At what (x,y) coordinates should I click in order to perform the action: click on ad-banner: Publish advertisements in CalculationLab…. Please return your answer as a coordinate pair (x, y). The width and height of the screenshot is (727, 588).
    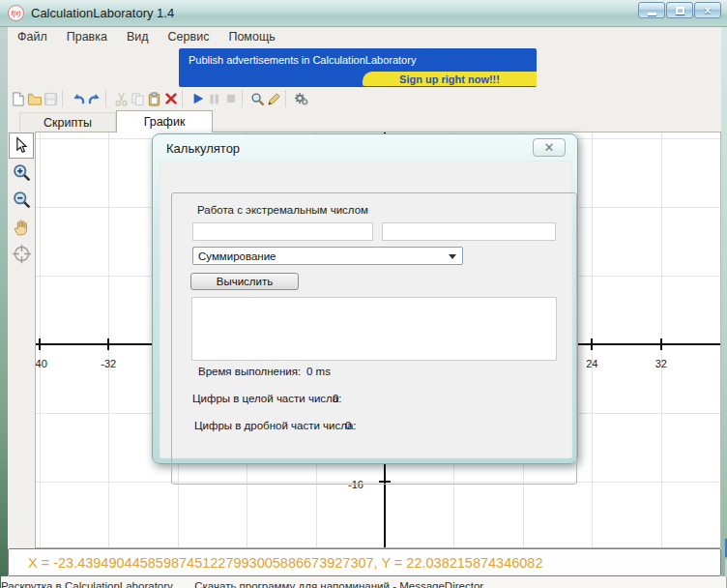
    Looking at the image, I should click on (358, 68).